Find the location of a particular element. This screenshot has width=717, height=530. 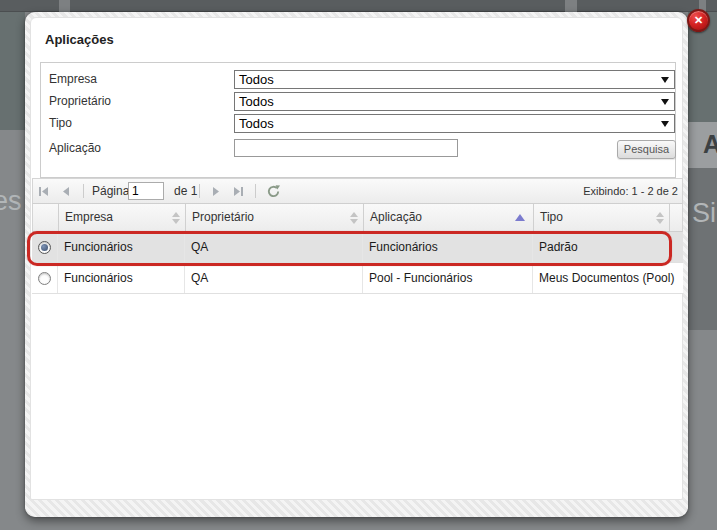

display-status: Exibindo: 1 - 2 de 2 is located at coordinates (630, 191).